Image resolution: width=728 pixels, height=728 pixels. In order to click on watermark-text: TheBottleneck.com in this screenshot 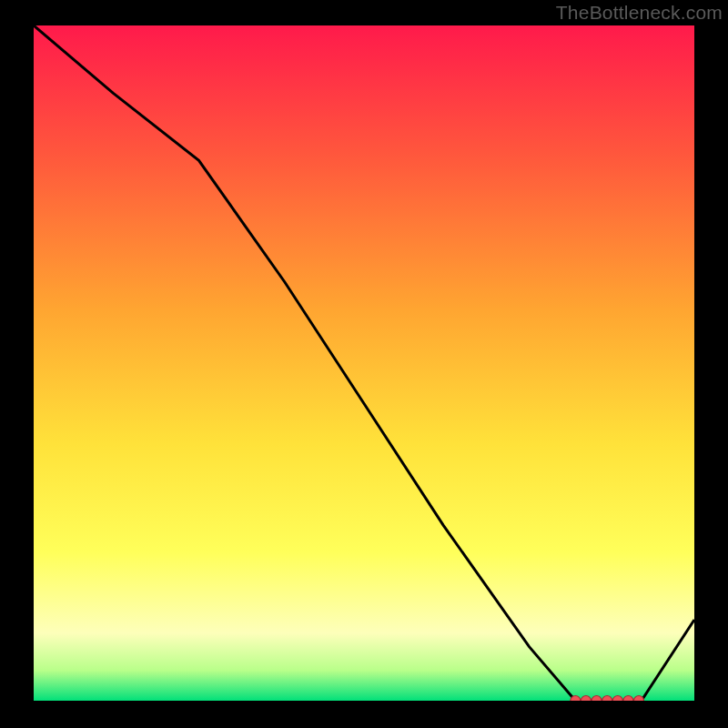, I will do `click(639, 13)`.